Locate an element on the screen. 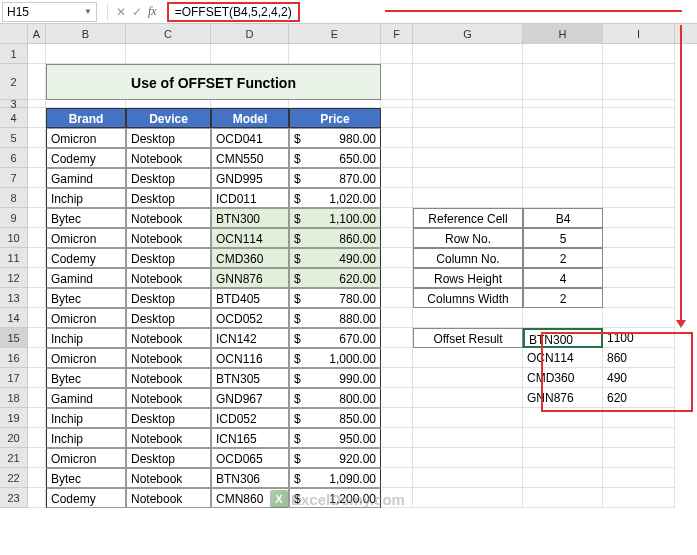  offset-result-cell: 1100 is located at coordinates (639, 338).